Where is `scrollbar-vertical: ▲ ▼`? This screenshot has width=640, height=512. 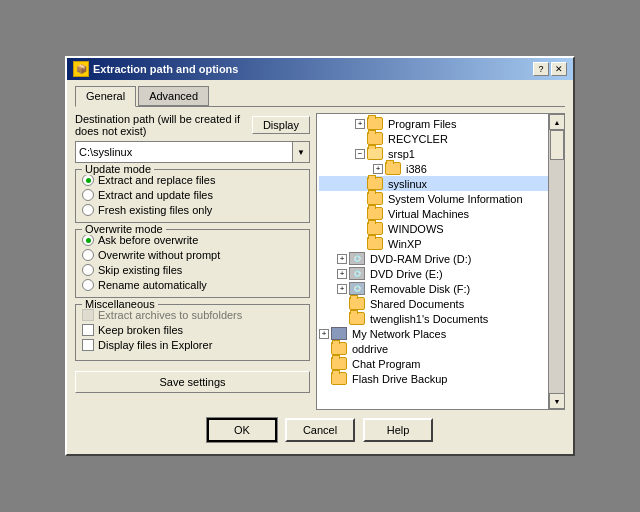
scrollbar-vertical: ▲ ▼ is located at coordinates (556, 262).